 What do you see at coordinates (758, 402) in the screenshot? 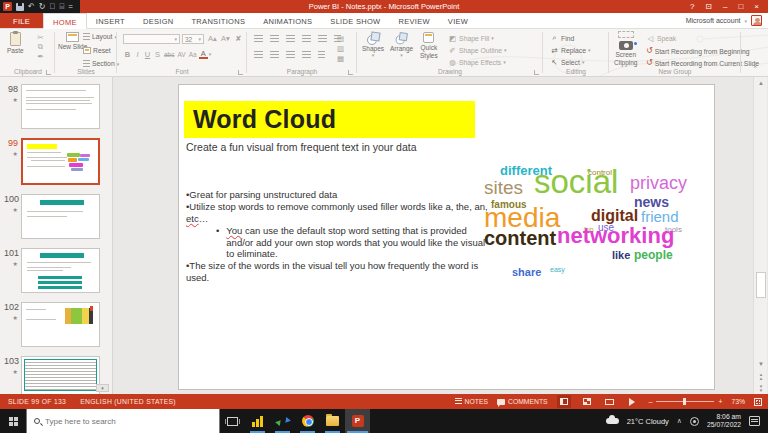
I see `fit-slide-icon` at bounding box center [758, 402].